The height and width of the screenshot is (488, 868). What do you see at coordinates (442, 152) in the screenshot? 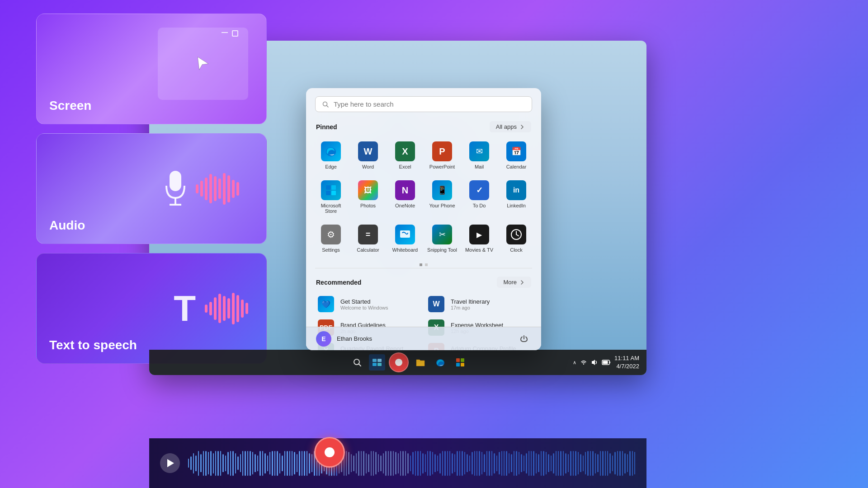
I see `ppt-icon-letter: P` at bounding box center [442, 152].